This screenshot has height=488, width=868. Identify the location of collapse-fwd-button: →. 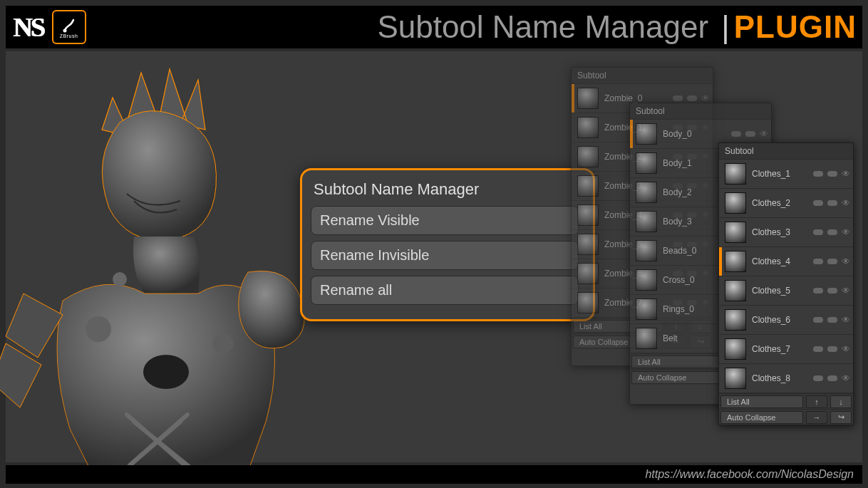
(817, 417).